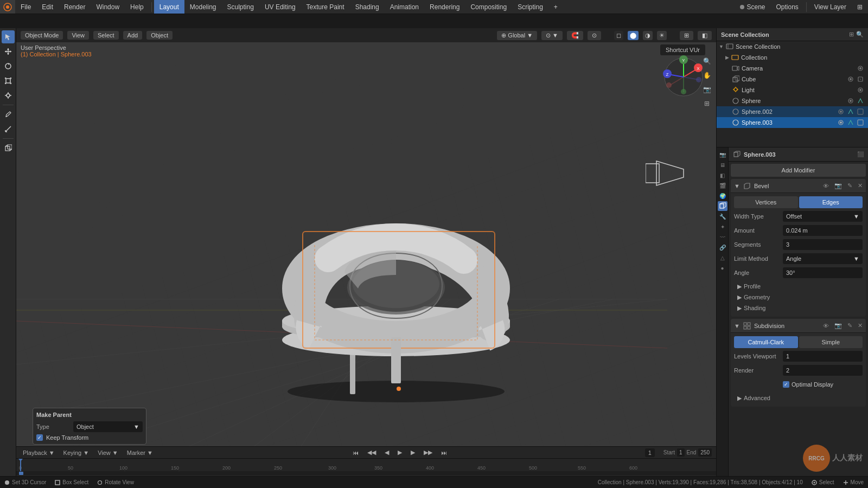 The width and height of the screenshot is (868, 488). What do you see at coordinates (8, 114) in the screenshot?
I see `annotate-tool` at bounding box center [8, 114].